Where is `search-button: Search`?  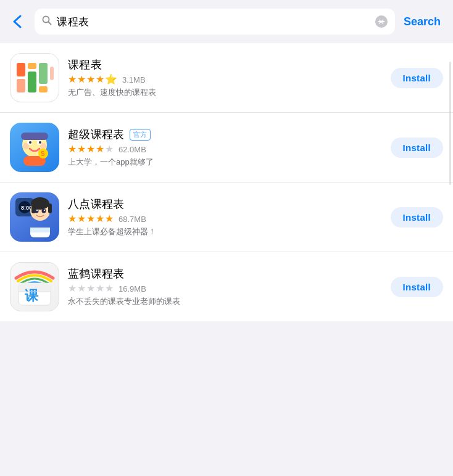 search-button: Search is located at coordinates (422, 22).